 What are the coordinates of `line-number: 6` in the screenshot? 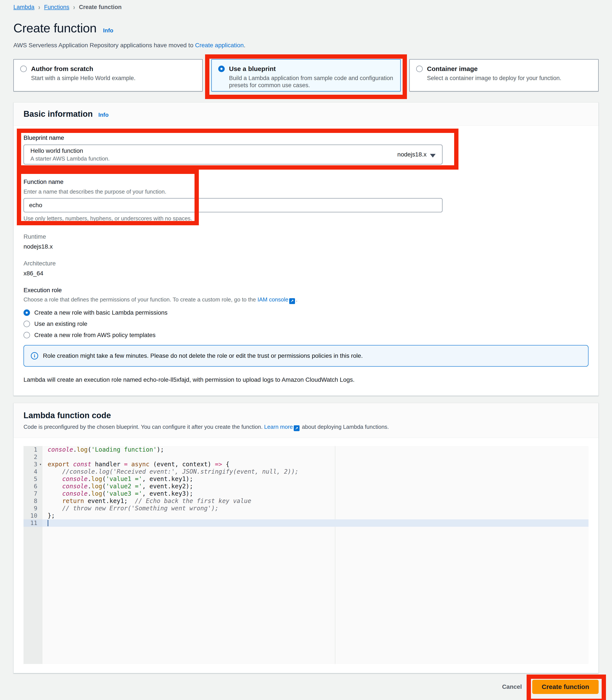 It's located at (33, 486).